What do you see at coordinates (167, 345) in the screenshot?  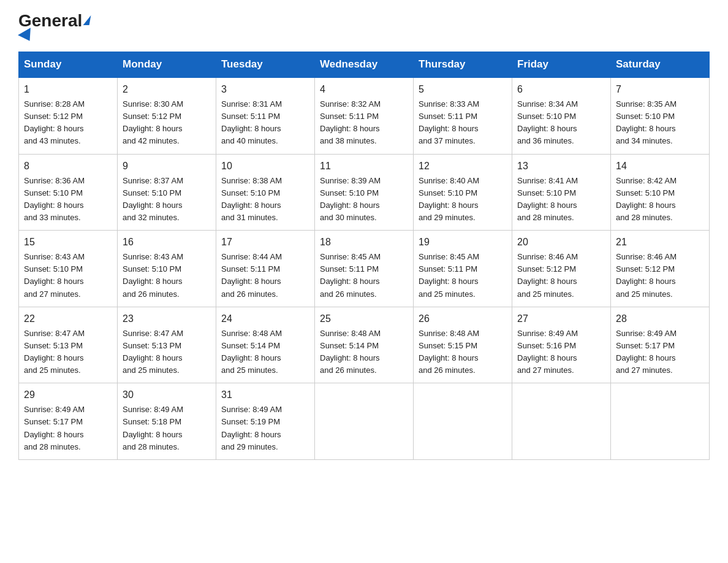 I see `calendar-cell: 23 Sunrise: 8:47 AMSunset: 5:13 PMDaylig…` at bounding box center [167, 345].